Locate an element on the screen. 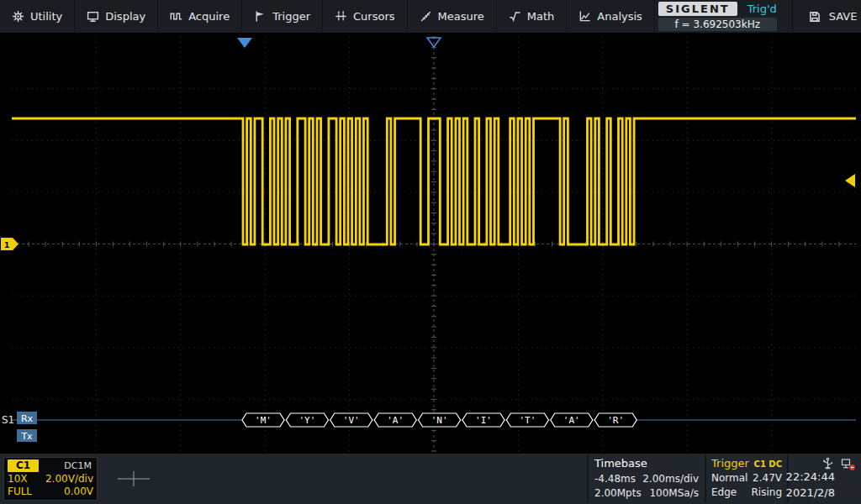 The width and height of the screenshot is (861, 504). rx-label: Rx is located at coordinates (27, 418).